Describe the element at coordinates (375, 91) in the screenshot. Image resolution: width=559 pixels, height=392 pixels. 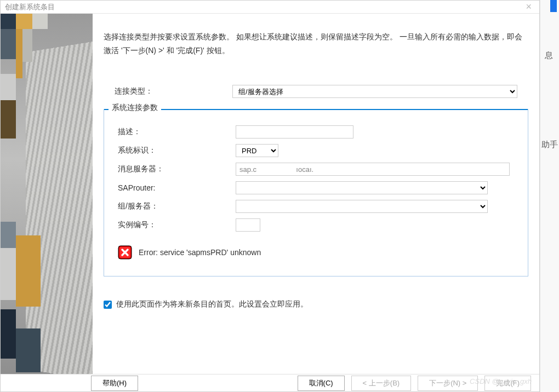
I see `connection-type-select: 组/服务器选择` at that location.